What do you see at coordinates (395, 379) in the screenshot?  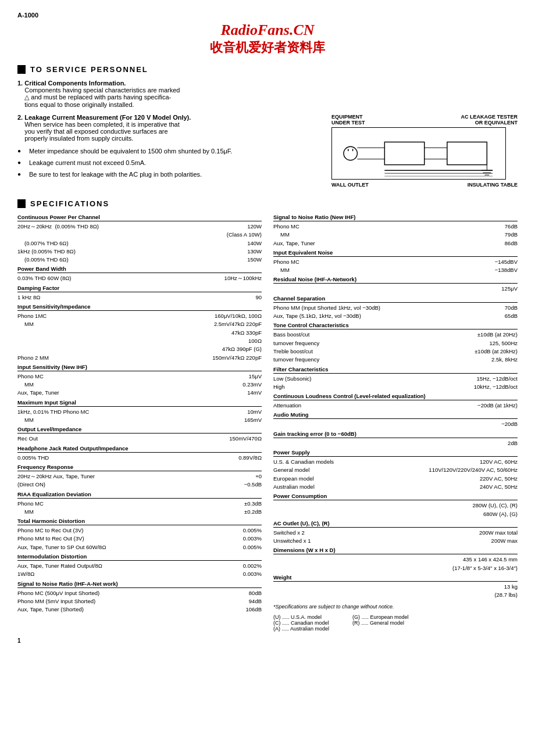 I see `spec-group-filter: Filter Characteristics Low (Subsonic)15H…` at bounding box center [395, 379].